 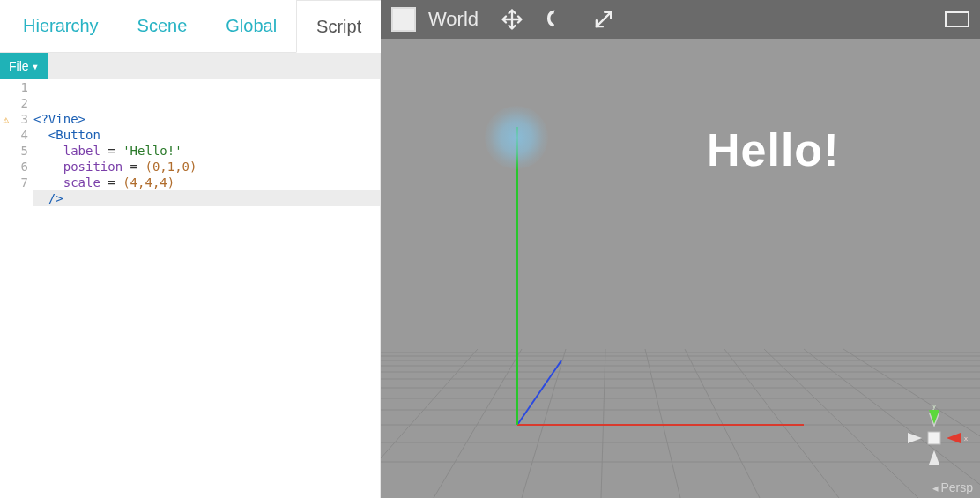 I want to click on text-caret, so click(x=63, y=182).